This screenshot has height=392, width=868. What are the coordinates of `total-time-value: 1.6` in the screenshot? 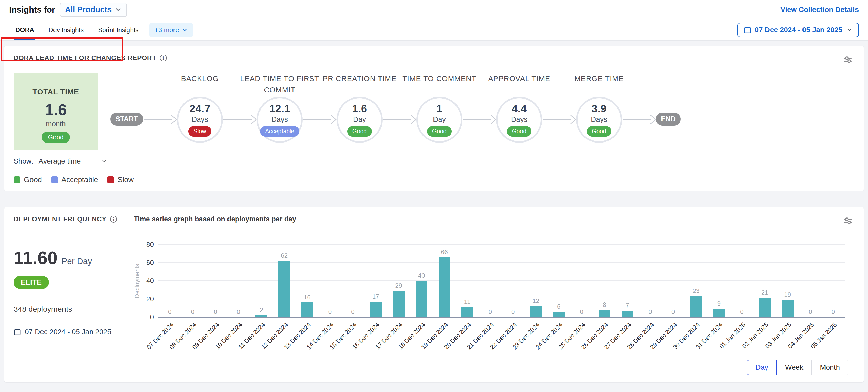 It's located at (56, 110).